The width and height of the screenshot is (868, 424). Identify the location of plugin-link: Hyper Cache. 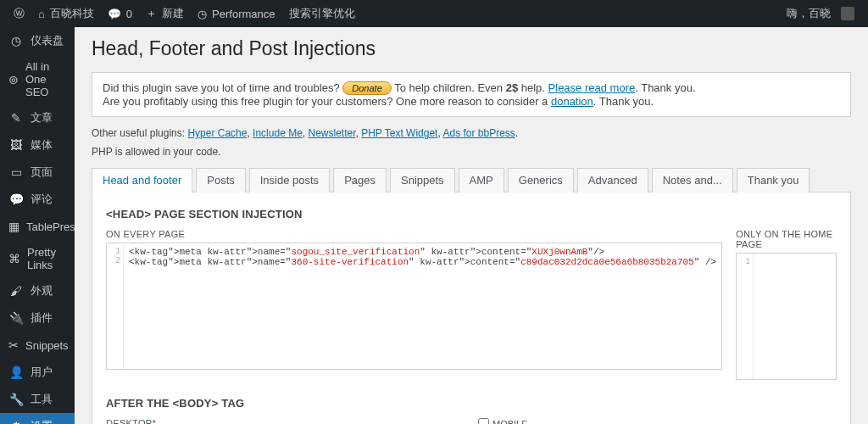
(217, 133).